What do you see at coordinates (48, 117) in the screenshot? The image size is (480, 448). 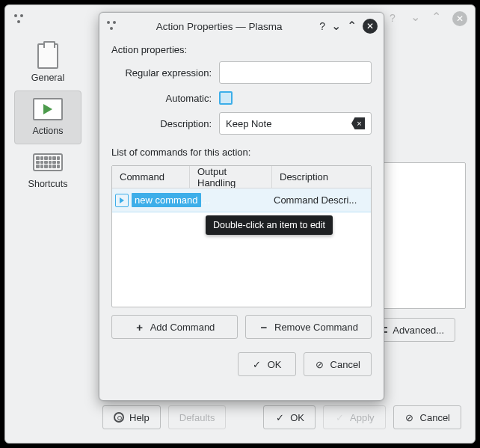 I see `sidebar: General Actions Shortcuts` at bounding box center [48, 117].